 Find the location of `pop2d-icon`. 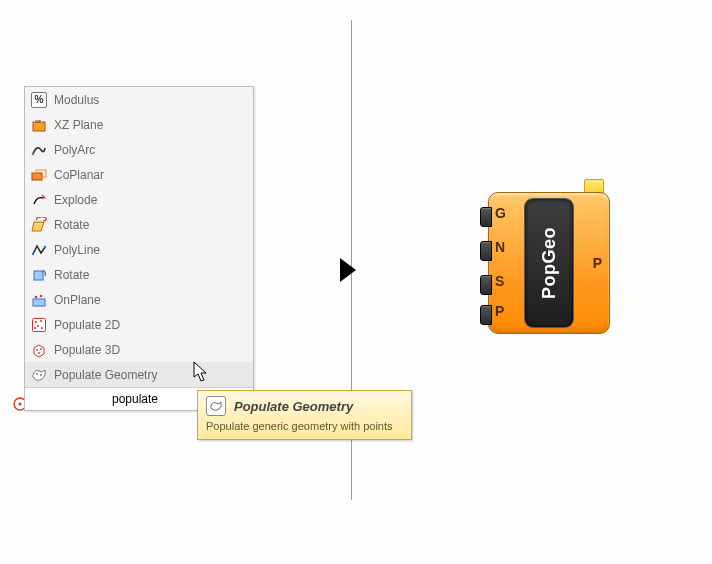

pop2d-icon is located at coordinates (39, 325).